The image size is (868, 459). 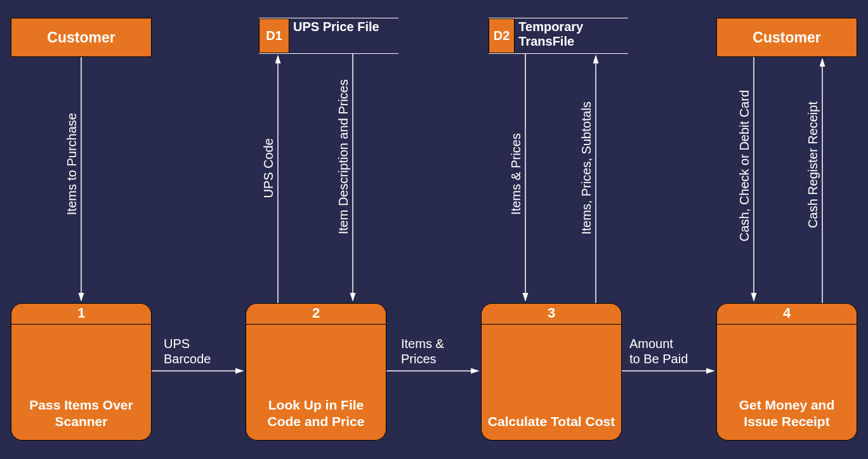 What do you see at coordinates (274, 36) in the screenshot?
I see `datastore-d1-id: D1` at bounding box center [274, 36].